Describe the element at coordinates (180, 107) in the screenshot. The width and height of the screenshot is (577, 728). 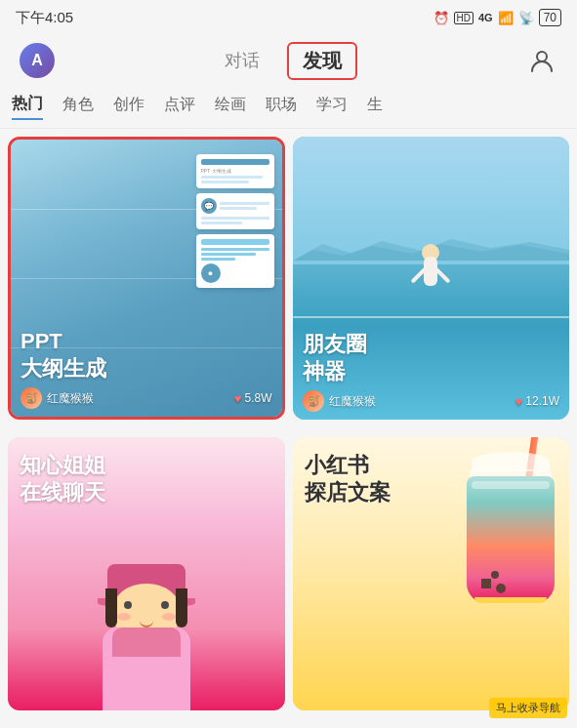
I see `category-review: 点评` at that location.